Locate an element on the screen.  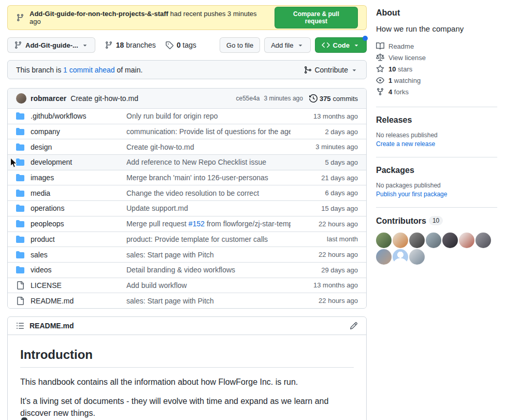
file-row: videos Detail branding & video workflows… is located at coordinates (187, 270).